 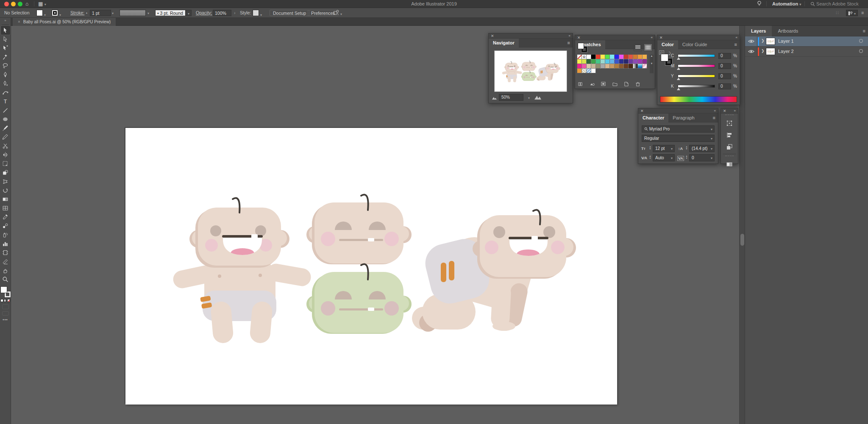 What do you see at coordinates (645, 66) in the screenshot?
I see `swatch-grad-pink` at bounding box center [645, 66].